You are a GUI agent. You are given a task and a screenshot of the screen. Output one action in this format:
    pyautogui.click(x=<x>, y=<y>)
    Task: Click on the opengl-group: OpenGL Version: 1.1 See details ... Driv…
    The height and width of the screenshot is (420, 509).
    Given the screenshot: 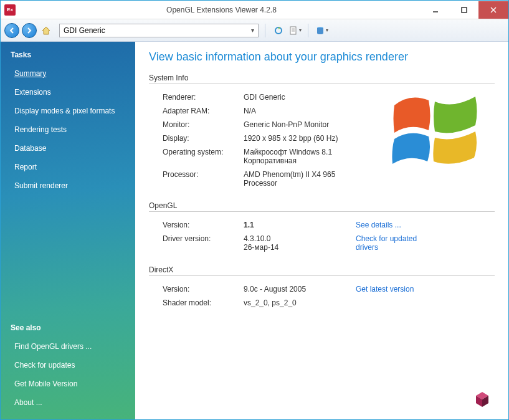 What is the action you would take?
    pyautogui.click(x=321, y=228)
    